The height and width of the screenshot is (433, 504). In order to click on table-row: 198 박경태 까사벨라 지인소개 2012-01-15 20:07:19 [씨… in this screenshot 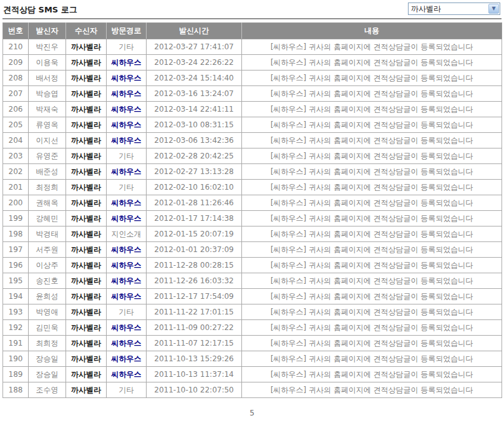, I will do `click(253, 235)`.